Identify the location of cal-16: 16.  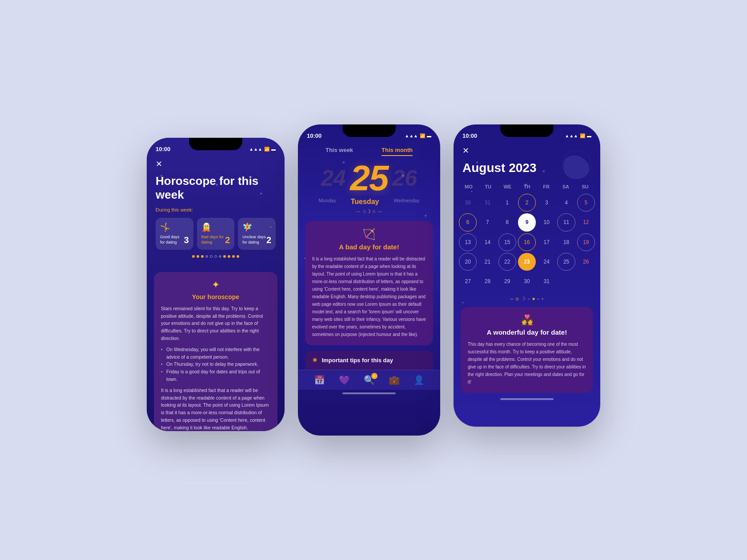
(527, 242).